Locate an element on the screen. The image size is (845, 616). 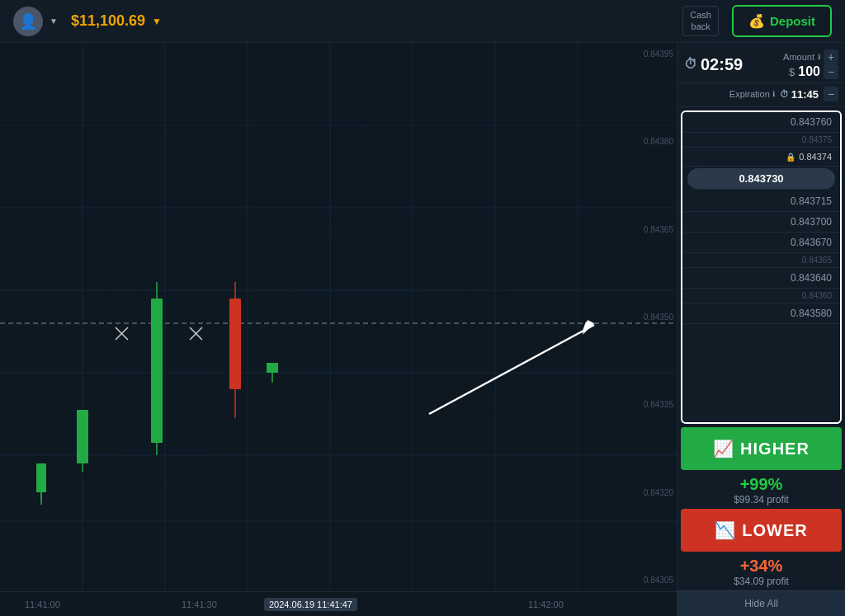
avatar: 👤 is located at coordinates (28, 21).